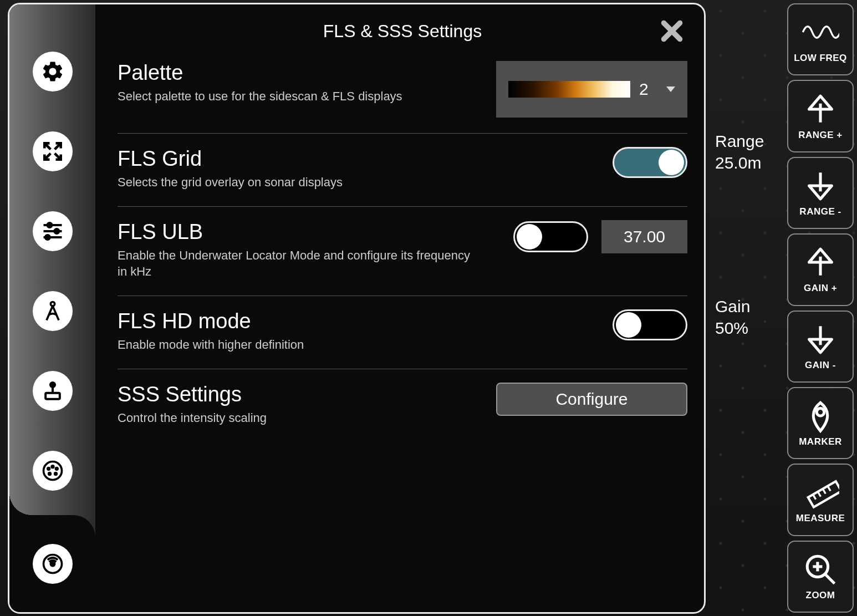  What do you see at coordinates (820, 212) in the screenshot?
I see `range-minus-label: RANGE -` at bounding box center [820, 212].